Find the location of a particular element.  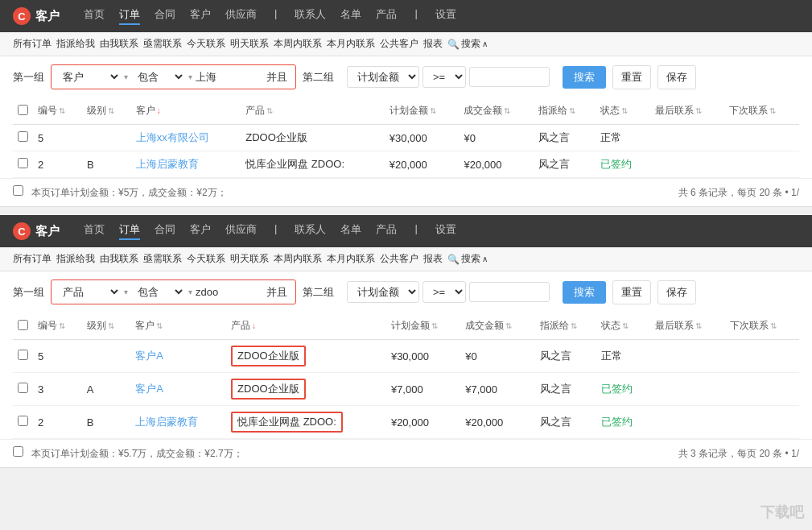

subnav-by-me-1: 由我联系 is located at coordinates (119, 43).